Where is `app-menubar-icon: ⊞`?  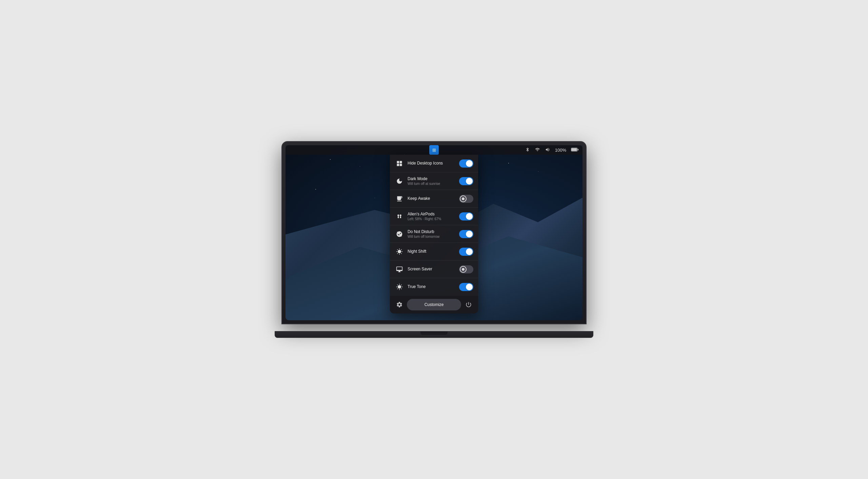 app-menubar-icon: ⊞ is located at coordinates (434, 150).